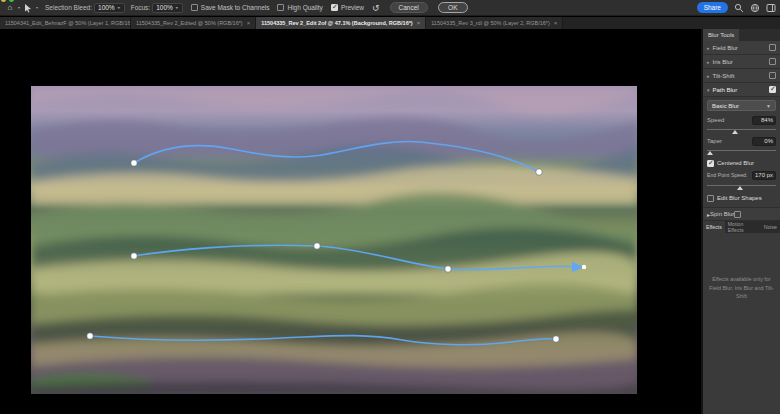 The image size is (780, 414). I want to click on field-blur-checkbox, so click(772, 48).